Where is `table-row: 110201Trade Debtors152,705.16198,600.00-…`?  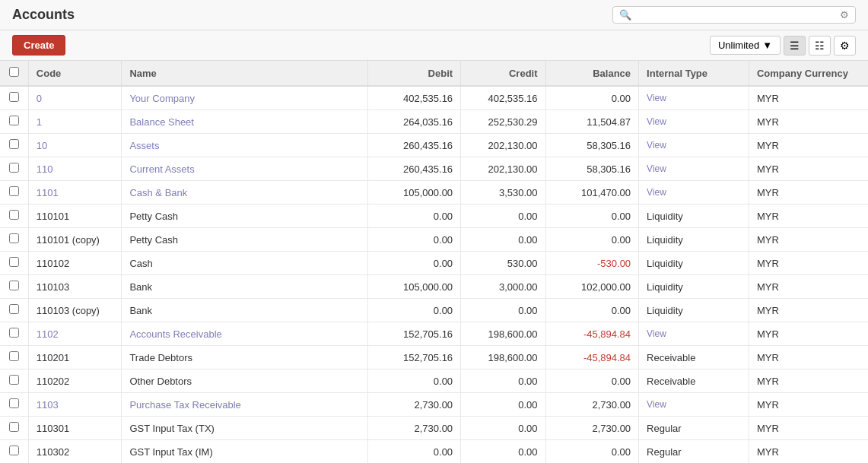
table-row: 110201Trade Debtors152,705.16198,600.00-… is located at coordinates (434, 357).